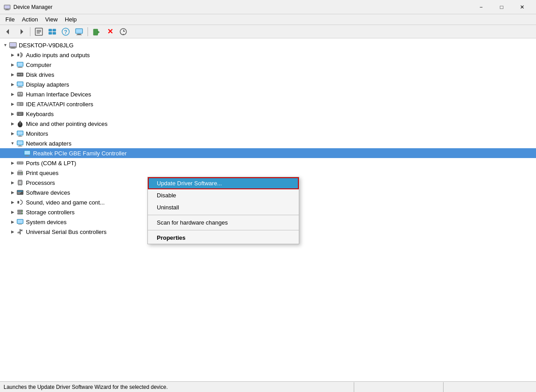 This screenshot has height=392, width=536. Describe the element at coordinates (13, 94) in the screenshot. I see `hid-toggle: ▶` at that location.